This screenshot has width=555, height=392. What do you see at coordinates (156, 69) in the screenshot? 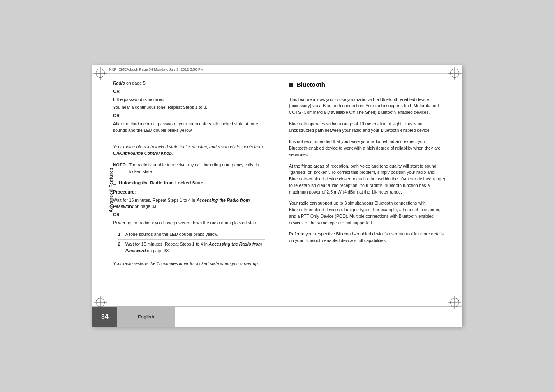
I see `file-info: NKP_EMEA.book Page 34 Monday, July 2, 20…` at bounding box center [156, 69].